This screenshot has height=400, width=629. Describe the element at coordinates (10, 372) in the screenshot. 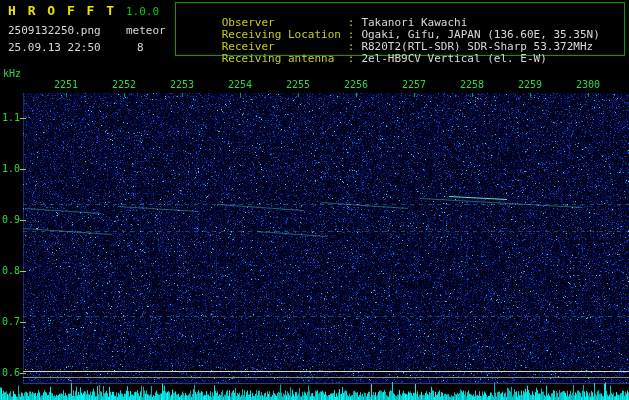

I see `y-tick-label: 0.6` at that location.